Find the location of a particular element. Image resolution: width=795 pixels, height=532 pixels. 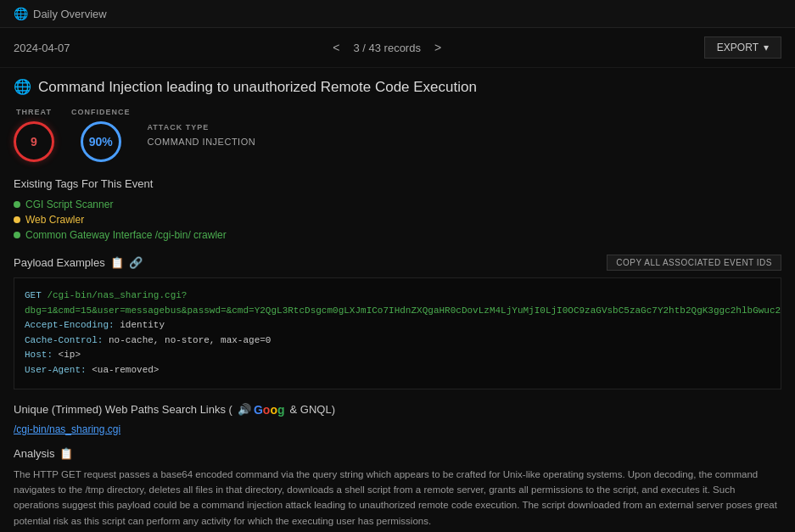

list-item: CGI Script Scanner is located at coordinates (397, 204).